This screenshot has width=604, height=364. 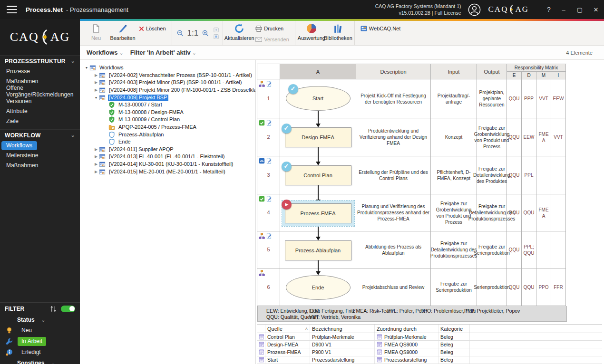 What do you see at coordinates (123, 33) in the screenshot?
I see `edit-button: Bearbeiten` at bounding box center [123, 33].